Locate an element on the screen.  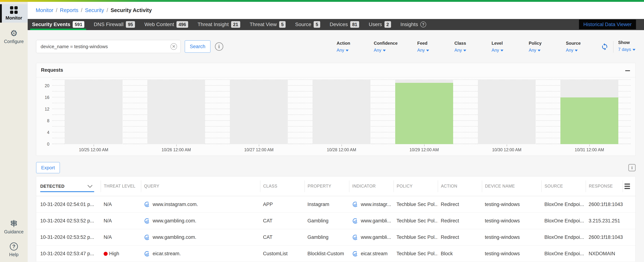
search-button: Search is located at coordinates (198, 47).